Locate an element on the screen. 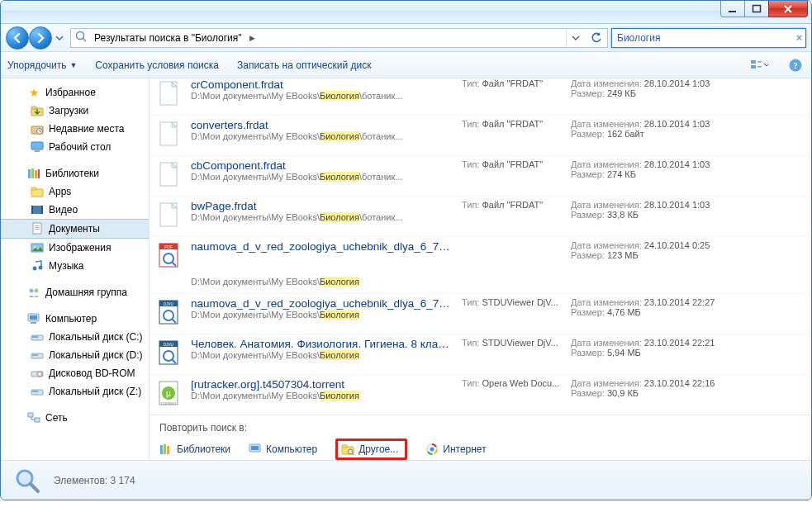 The image size is (812, 512). result-row: cbComponent.frdatD:\Мои документы\My EBo… is located at coordinates (481, 175).